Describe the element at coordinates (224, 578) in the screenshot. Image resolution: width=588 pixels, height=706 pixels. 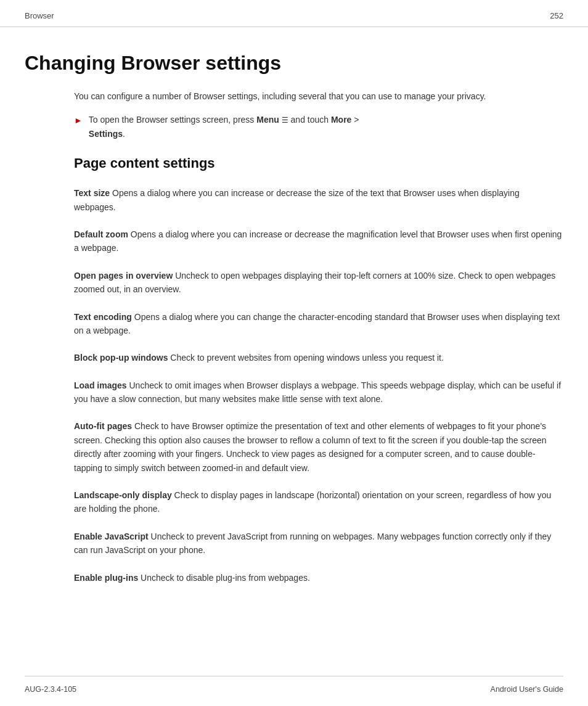
I see `setting-description: Uncheck to disable plug-ins from webpage…` at that location.